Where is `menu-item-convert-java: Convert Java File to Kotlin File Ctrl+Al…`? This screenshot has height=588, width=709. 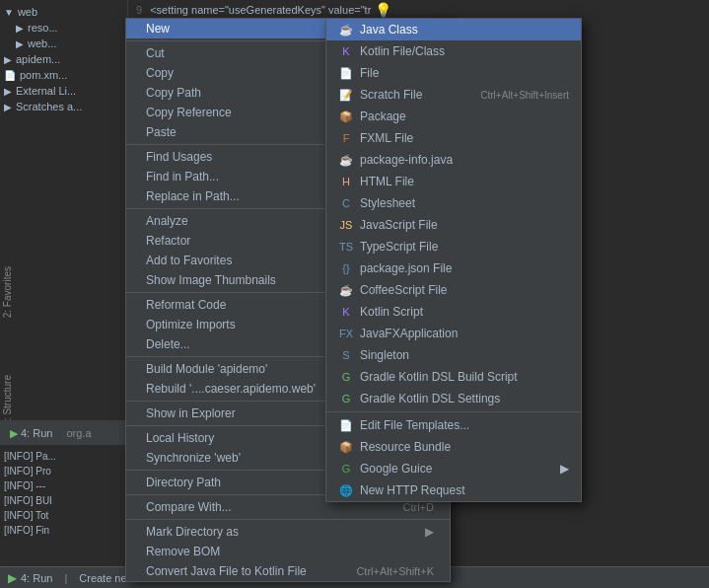
menu-item-convert-java: Convert Java File to Kotlin File Ctrl+Al… is located at coordinates (288, 571).